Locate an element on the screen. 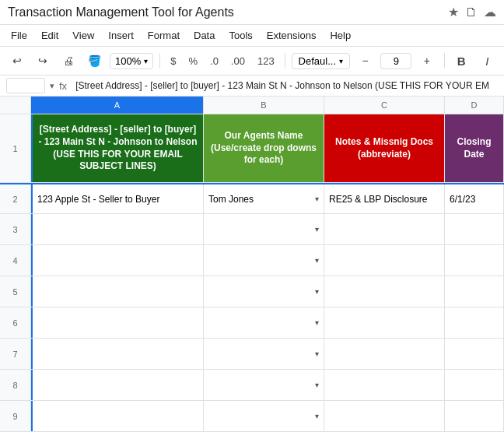 This screenshot has height=439, width=504. cell-a3 is located at coordinates (117, 229).